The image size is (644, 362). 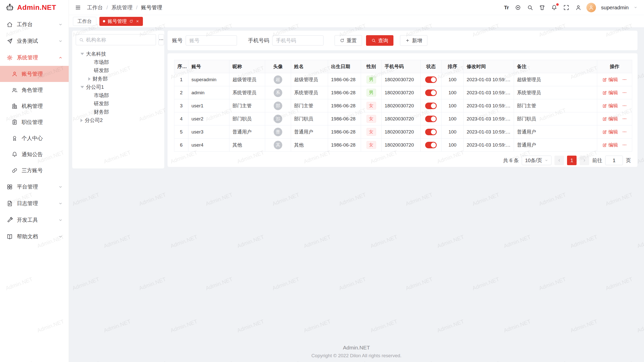 What do you see at coordinates (566, 8) in the screenshot?
I see `fullscreen-icon` at bounding box center [566, 8].